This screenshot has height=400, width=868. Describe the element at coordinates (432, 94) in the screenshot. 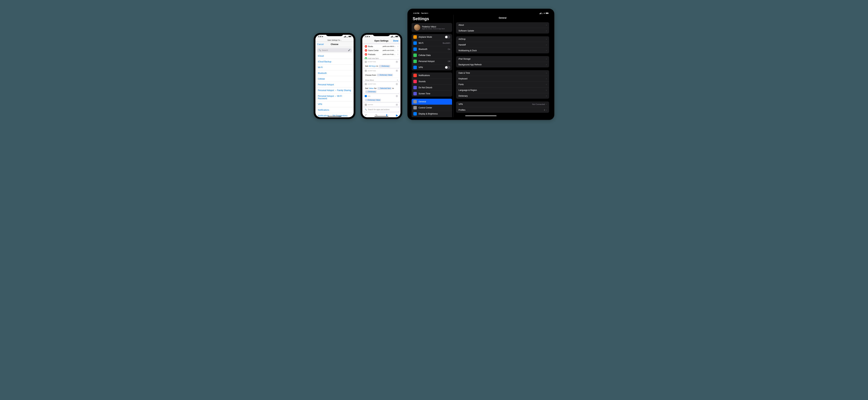

I see `sidebar-item: Screen Time` at that location.